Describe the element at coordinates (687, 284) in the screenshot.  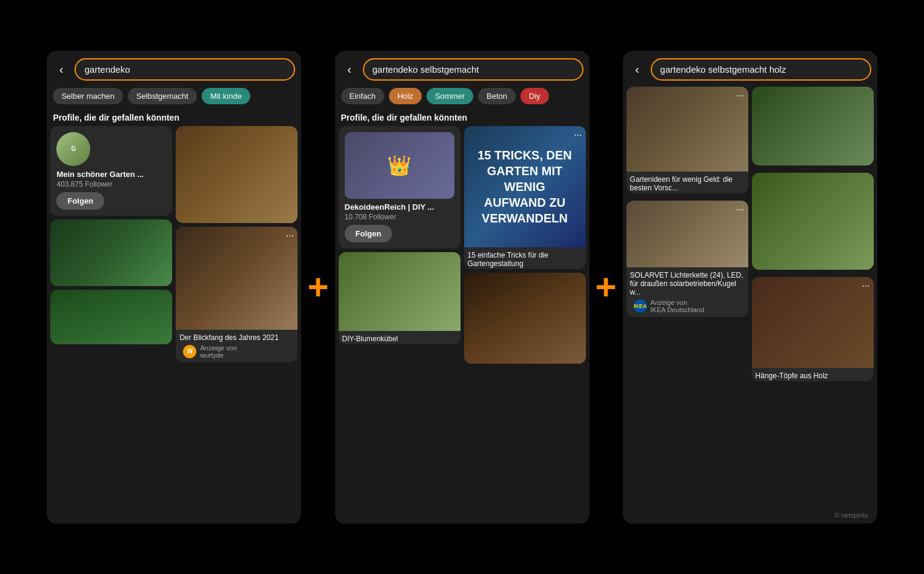
I see `card-title-ikea: SOLARVET Lichterkette (24), LED, für dra…` at that location.